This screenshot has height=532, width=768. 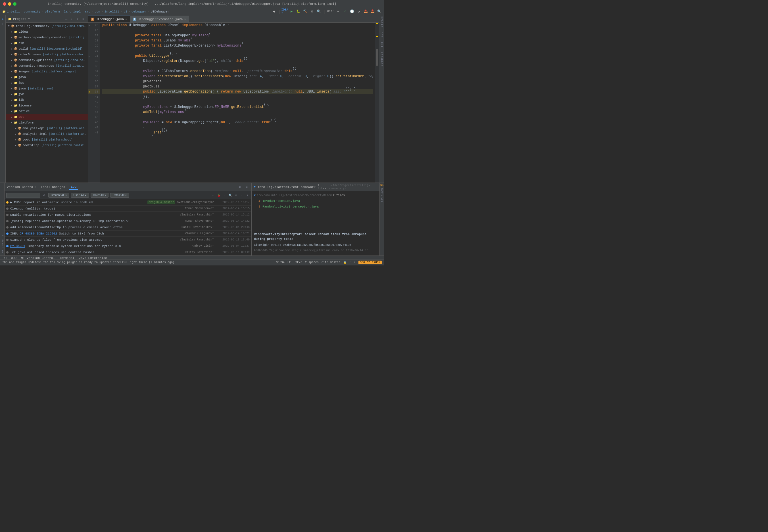 I want to click on bc-lang-impl: lang-impl, so click(x=72, y=12).